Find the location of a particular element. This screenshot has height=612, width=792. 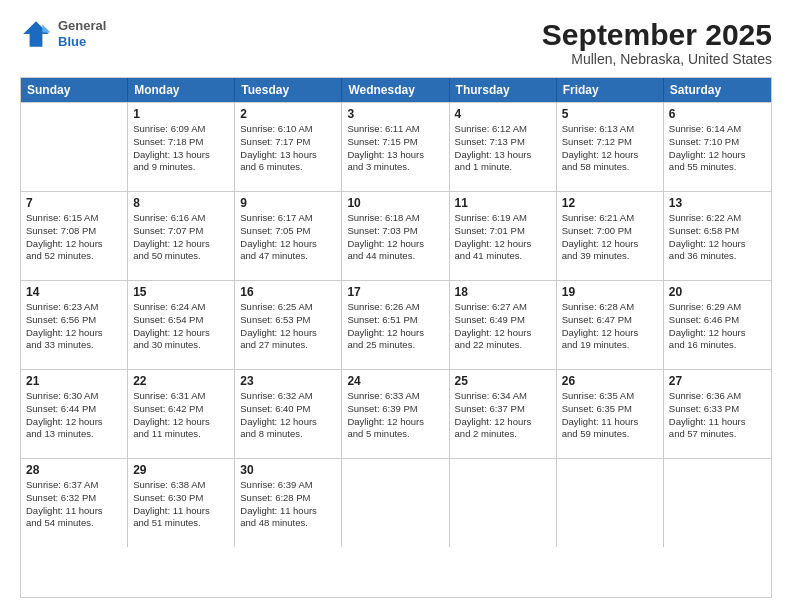

day-info: Sunrise: 6:35 AM Sunset: 6:35 PM Dayligh… is located at coordinates (610, 416).